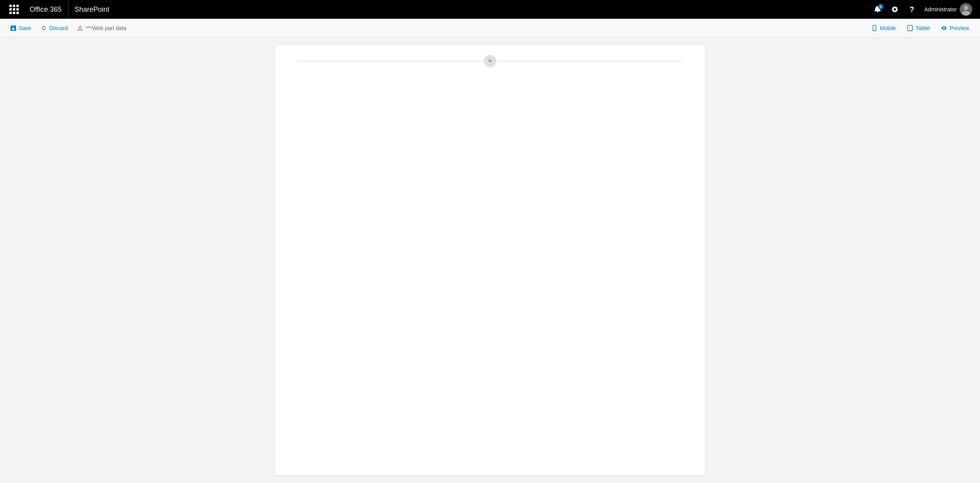 The height and width of the screenshot is (483, 980). Describe the element at coordinates (966, 9) in the screenshot. I see `avatar` at that location.